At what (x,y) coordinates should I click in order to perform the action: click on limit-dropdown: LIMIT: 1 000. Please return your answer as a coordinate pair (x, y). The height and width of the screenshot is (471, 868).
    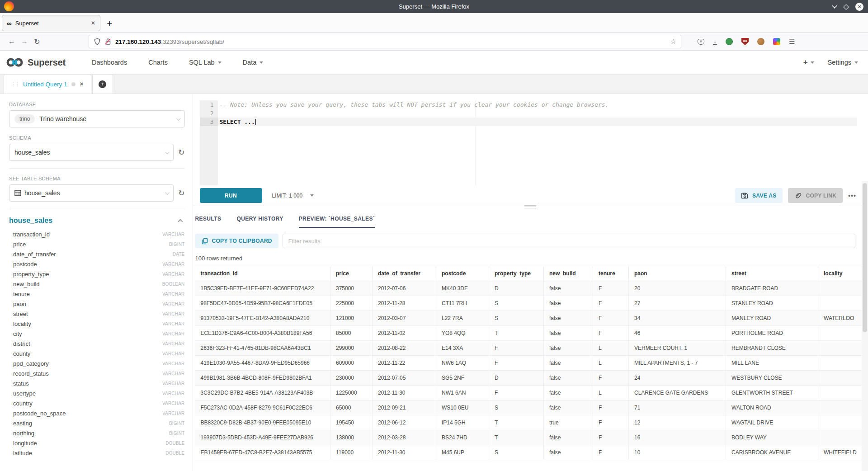
    Looking at the image, I should click on (293, 196).